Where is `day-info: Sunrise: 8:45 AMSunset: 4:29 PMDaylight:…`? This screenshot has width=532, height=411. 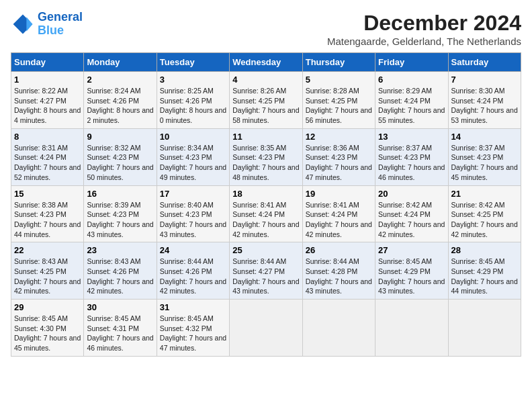 day-info: Sunrise: 8:45 AMSunset: 4:29 PMDaylight:… is located at coordinates (485, 276).